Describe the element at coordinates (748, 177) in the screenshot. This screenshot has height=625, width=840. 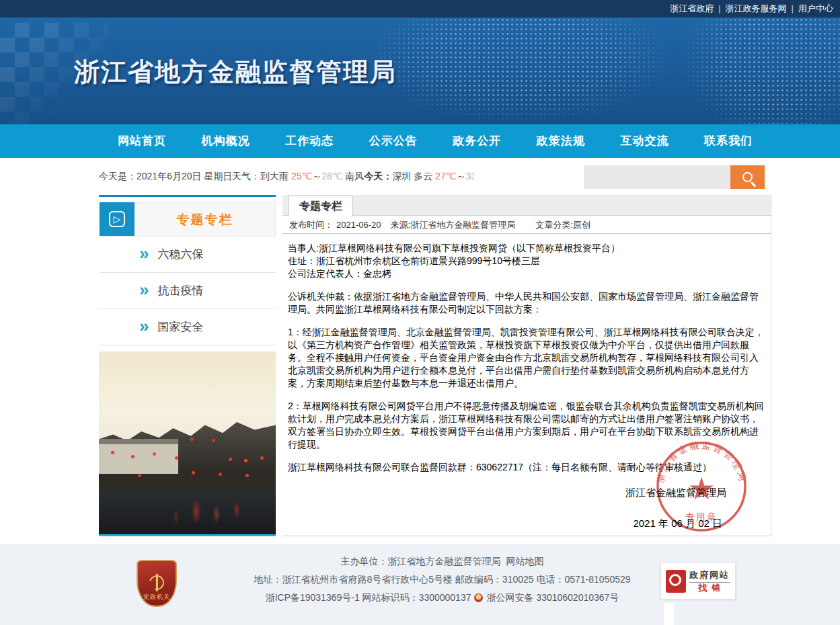
I see `search-button` at that location.